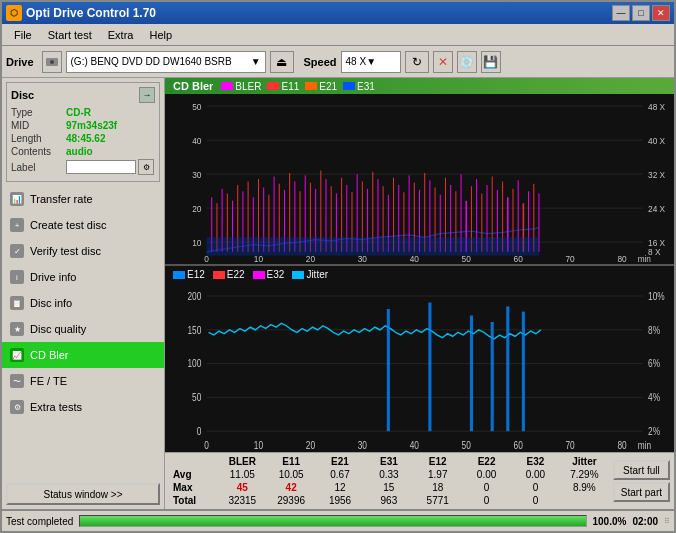 This screenshot has height=533, width=676. I want to click on titlebar-left: ⬡ Opti Drive Control 1.70, so click(81, 13).